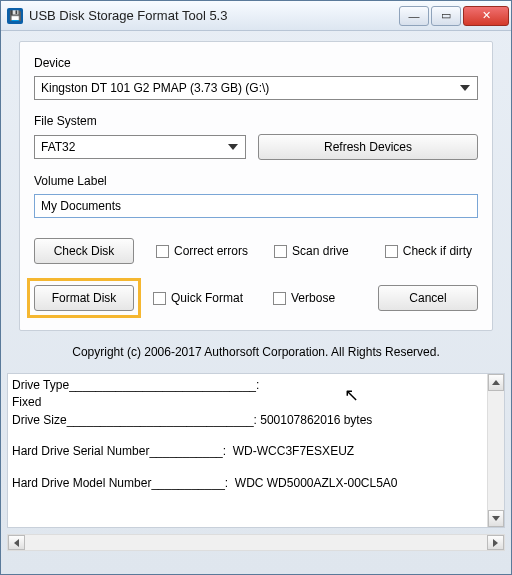  I want to click on format-row: Format Disk Quick Format Verbose Cancel, so click(256, 298).